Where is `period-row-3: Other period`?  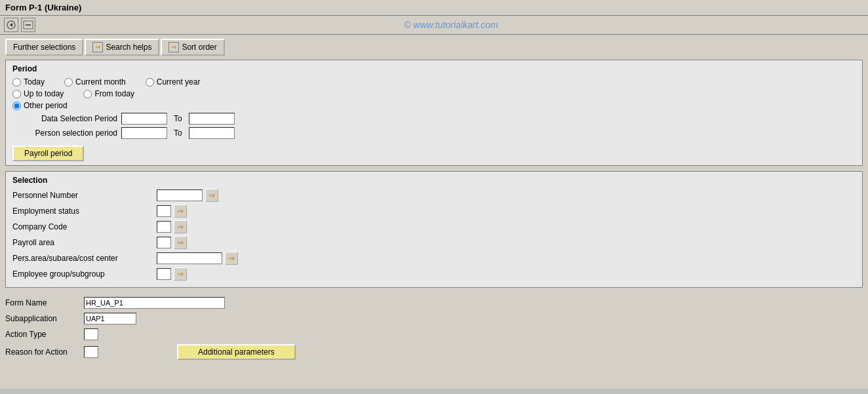 period-row-3: Other period is located at coordinates (434, 106).